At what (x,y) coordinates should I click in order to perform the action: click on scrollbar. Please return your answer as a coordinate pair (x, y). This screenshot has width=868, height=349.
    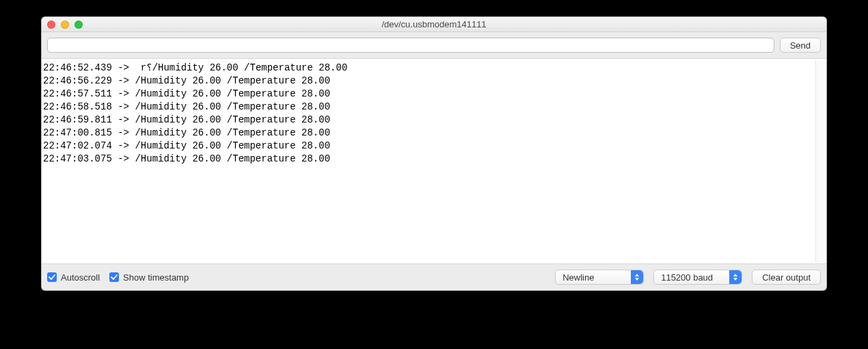
    Looking at the image, I should click on (820, 161).